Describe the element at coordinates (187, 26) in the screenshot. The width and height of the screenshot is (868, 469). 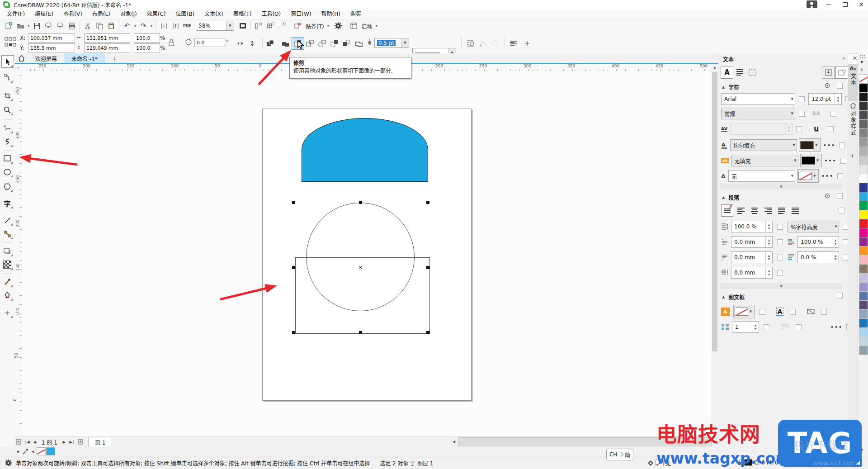
I see `publish-pdf-button: PDF` at that location.